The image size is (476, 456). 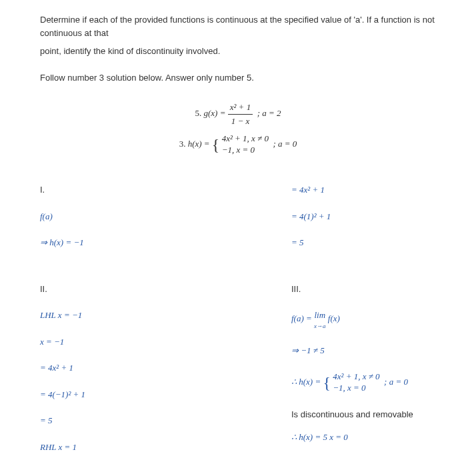 What do you see at coordinates (112, 289) in the screenshot?
I see `section-2-label: II.` at bounding box center [112, 289].